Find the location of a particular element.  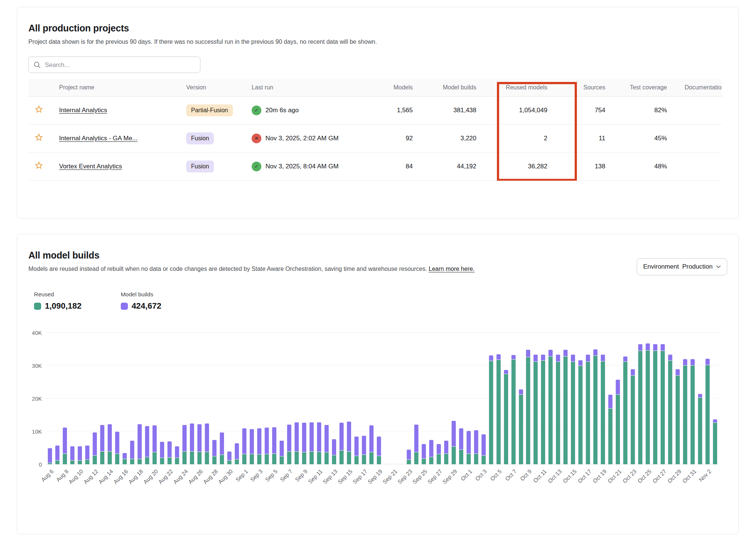

x-tick-label: Sep 21 is located at coordinates (390, 477).